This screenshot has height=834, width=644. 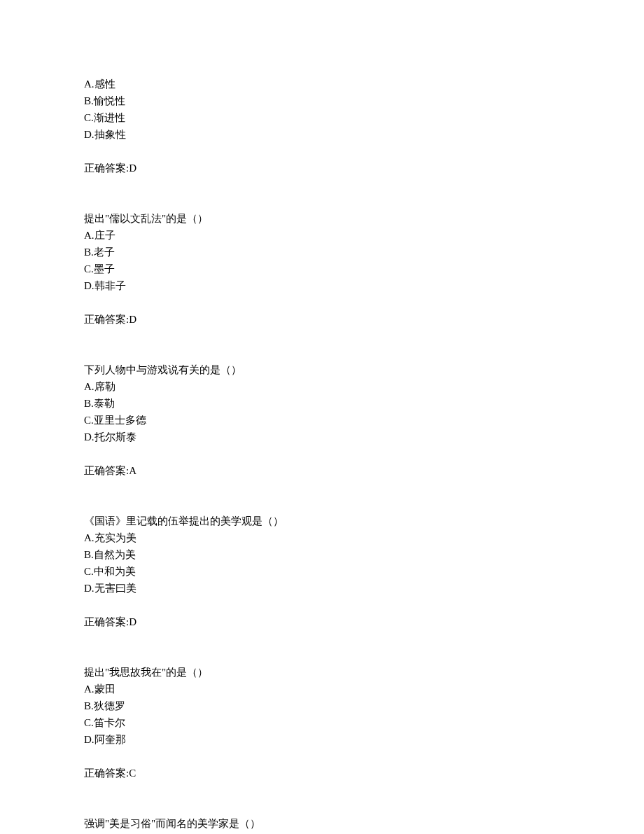 I want to click on answer-text: 正确答案:A, so click(x=364, y=471).